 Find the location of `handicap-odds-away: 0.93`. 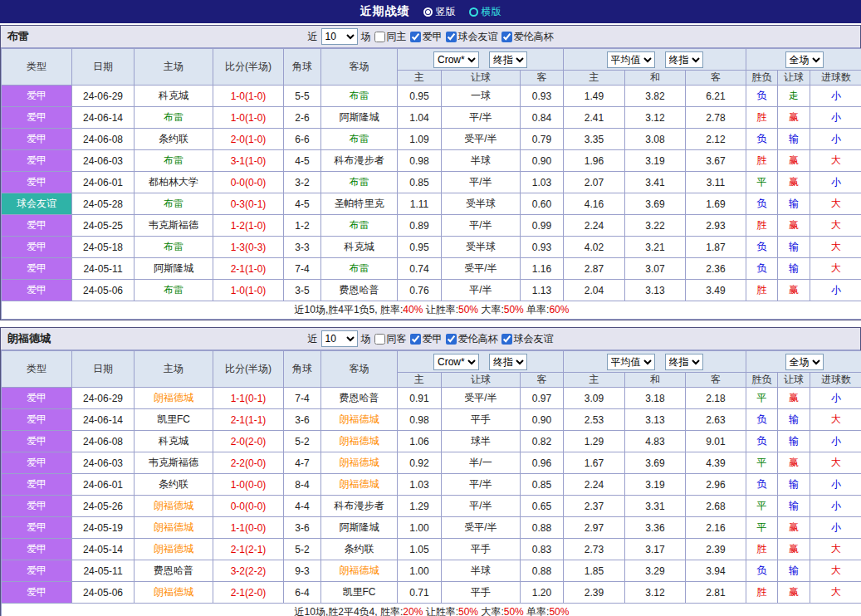

handicap-odds-away: 0.93 is located at coordinates (542, 96).